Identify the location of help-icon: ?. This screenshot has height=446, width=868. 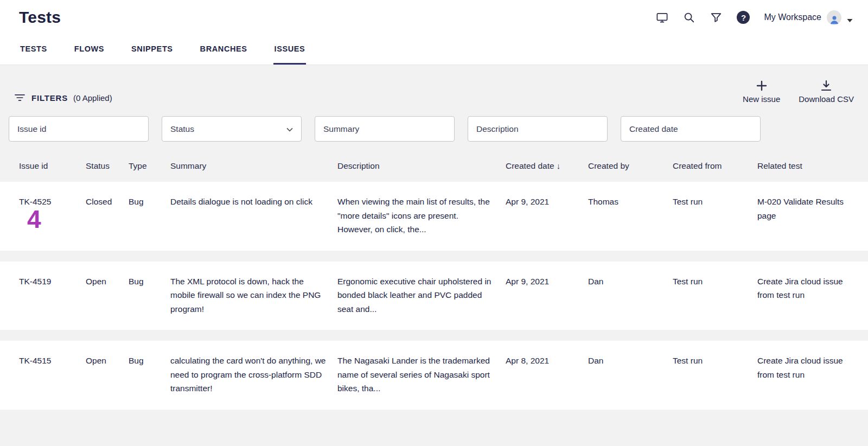
(743, 17).